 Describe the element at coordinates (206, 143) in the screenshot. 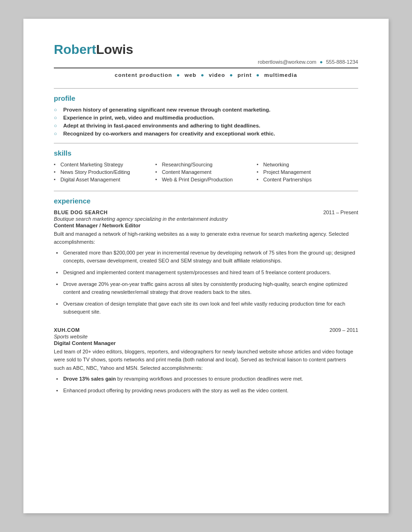

I see `skills-divider` at that location.